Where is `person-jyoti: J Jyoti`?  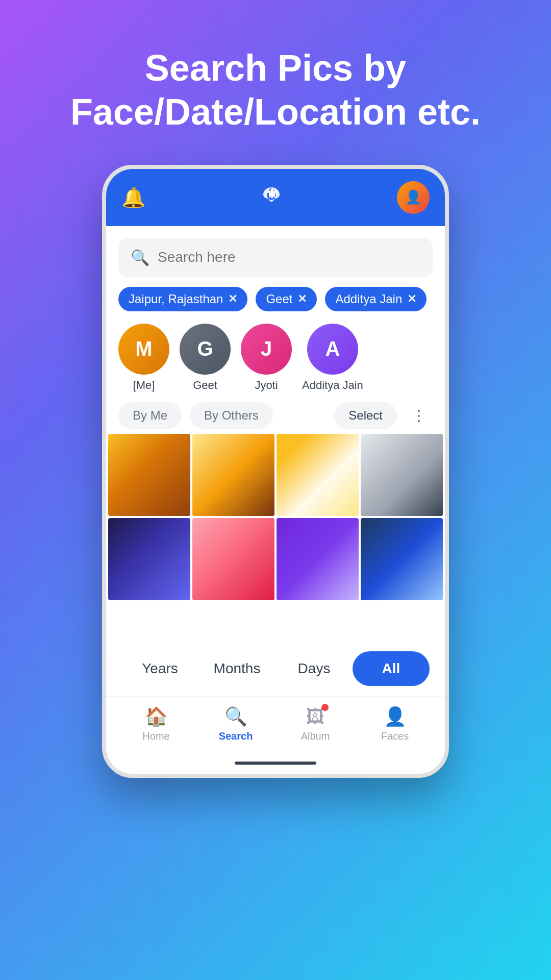 person-jyoti: J Jyoti is located at coordinates (266, 358).